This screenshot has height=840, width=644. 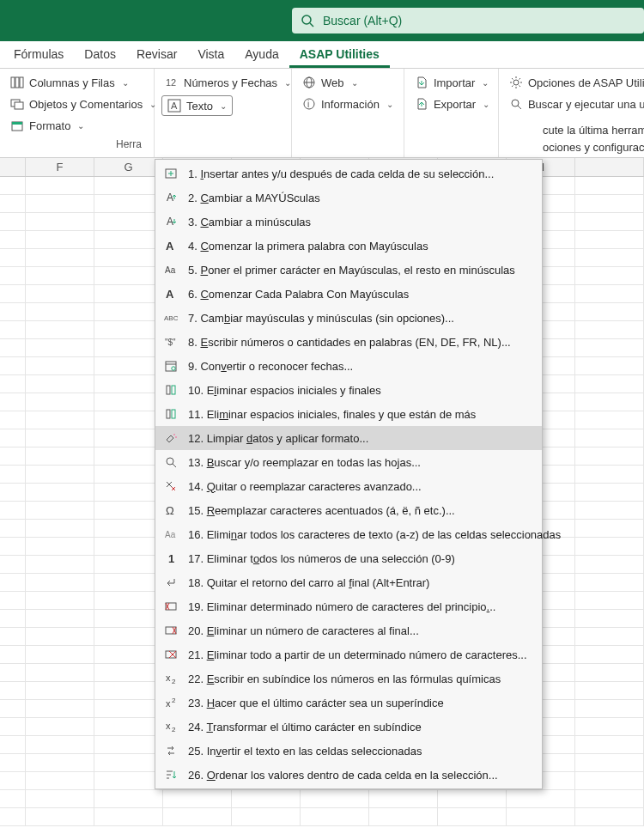 What do you see at coordinates (305, 751) in the screenshot?
I see `menu-item-label: 25. Invertir el texto en las celdas sele…` at bounding box center [305, 751].